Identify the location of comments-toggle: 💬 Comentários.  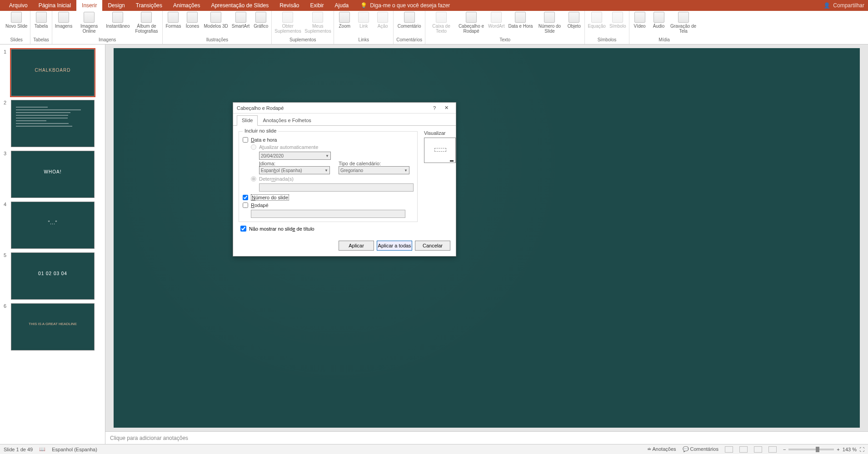
(701, 449).